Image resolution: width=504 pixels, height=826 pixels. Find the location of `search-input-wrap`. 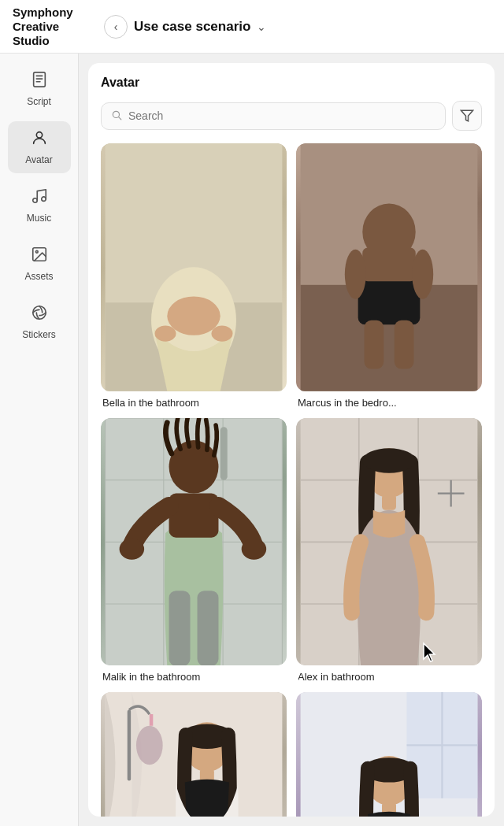

search-input-wrap is located at coordinates (273, 117).